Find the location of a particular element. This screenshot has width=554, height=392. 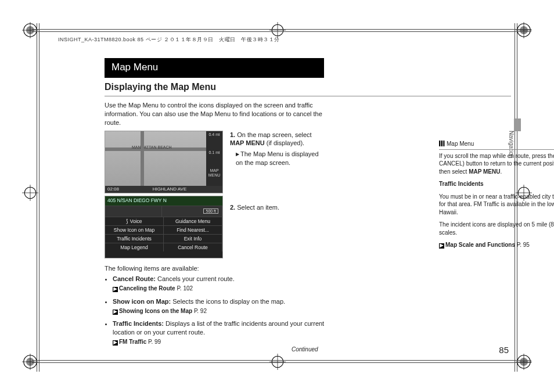

step-1: 1. On the map screen, select MAP MENU (i… is located at coordinates (277, 149).